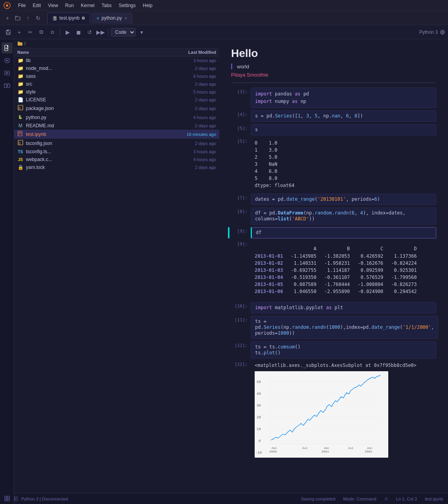  What do you see at coordinates (68, 18) in the screenshot?
I see `tab-notebook: 📓 test.ipynb` at bounding box center [68, 18].